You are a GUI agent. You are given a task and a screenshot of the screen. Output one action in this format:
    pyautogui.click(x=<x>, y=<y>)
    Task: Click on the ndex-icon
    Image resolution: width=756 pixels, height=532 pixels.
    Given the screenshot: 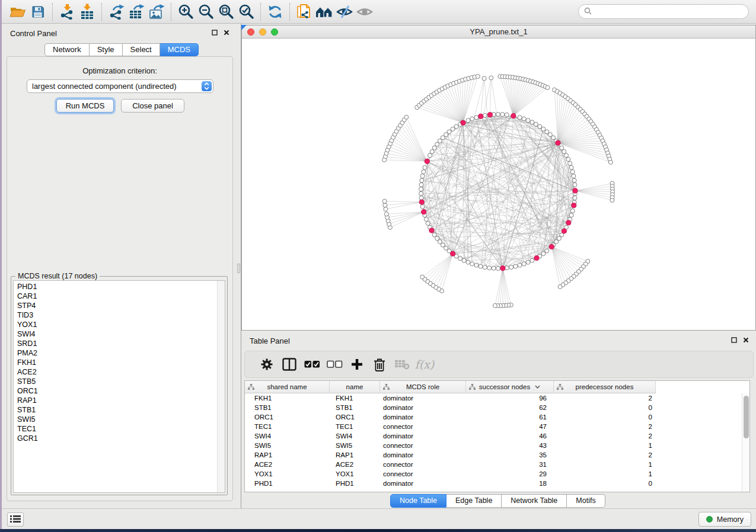 What is the action you would take?
    pyautogui.click(x=324, y=12)
    